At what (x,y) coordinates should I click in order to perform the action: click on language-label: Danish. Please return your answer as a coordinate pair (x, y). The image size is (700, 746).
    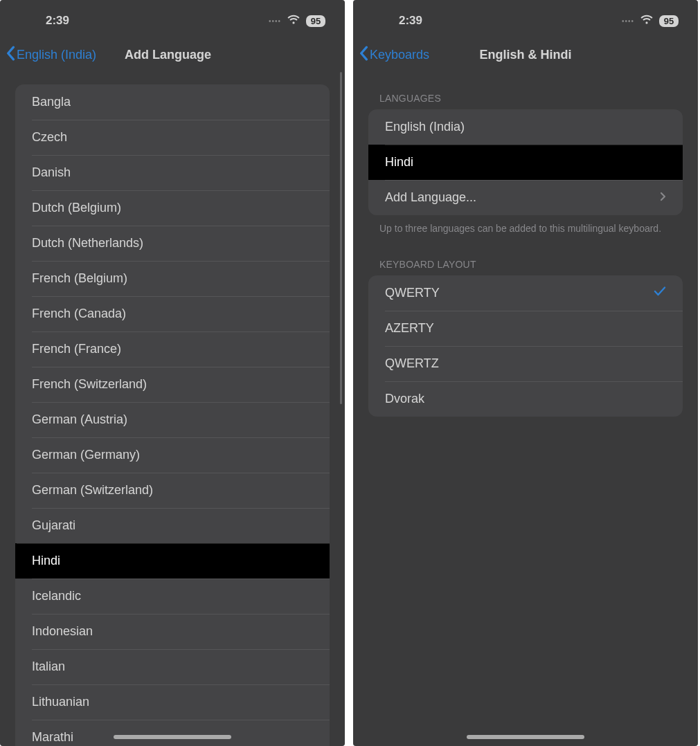
    Looking at the image, I should click on (51, 173).